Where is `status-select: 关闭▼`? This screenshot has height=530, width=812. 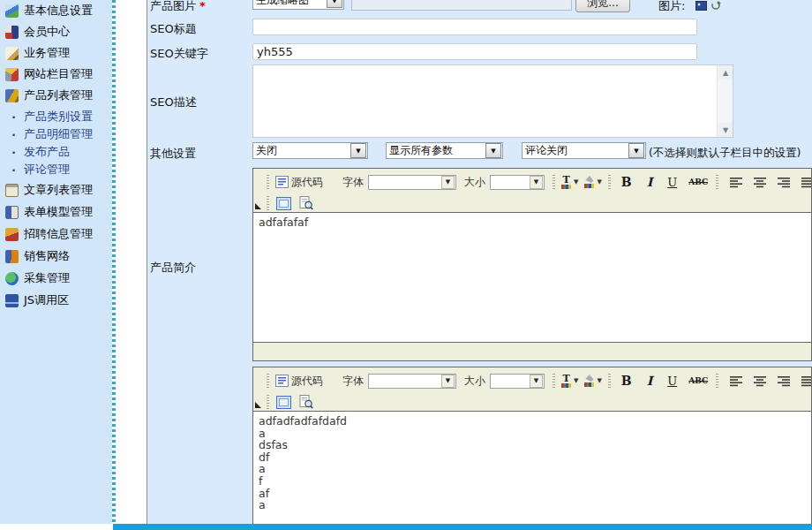 status-select: 关闭▼ is located at coordinates (311, 150).